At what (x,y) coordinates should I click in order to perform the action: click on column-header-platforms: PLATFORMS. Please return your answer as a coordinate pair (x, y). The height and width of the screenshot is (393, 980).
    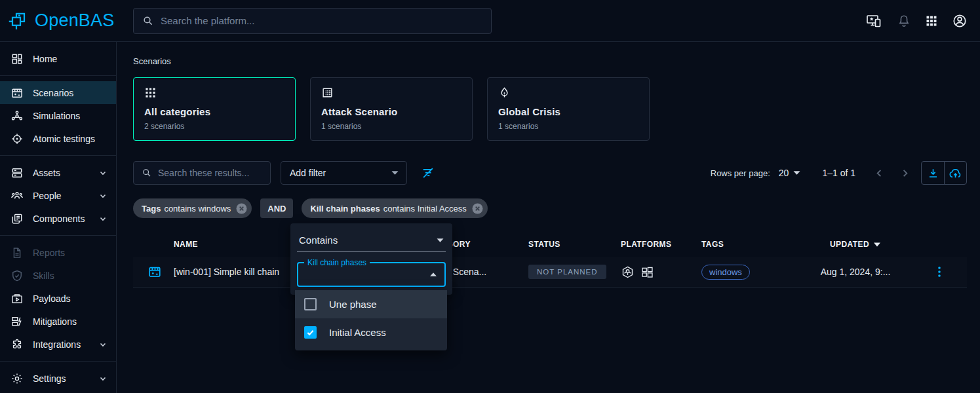
    Looking at the image, I should click on (661, 244).